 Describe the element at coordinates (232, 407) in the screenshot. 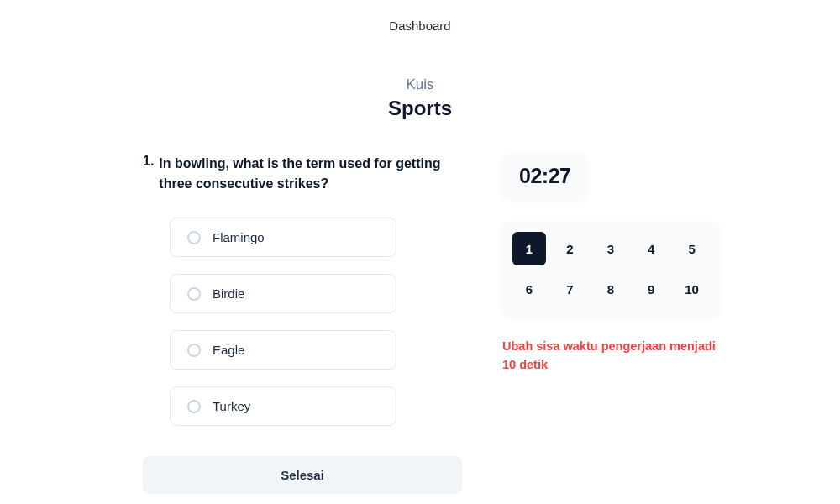

I see `option-label: Turkey` at that location.